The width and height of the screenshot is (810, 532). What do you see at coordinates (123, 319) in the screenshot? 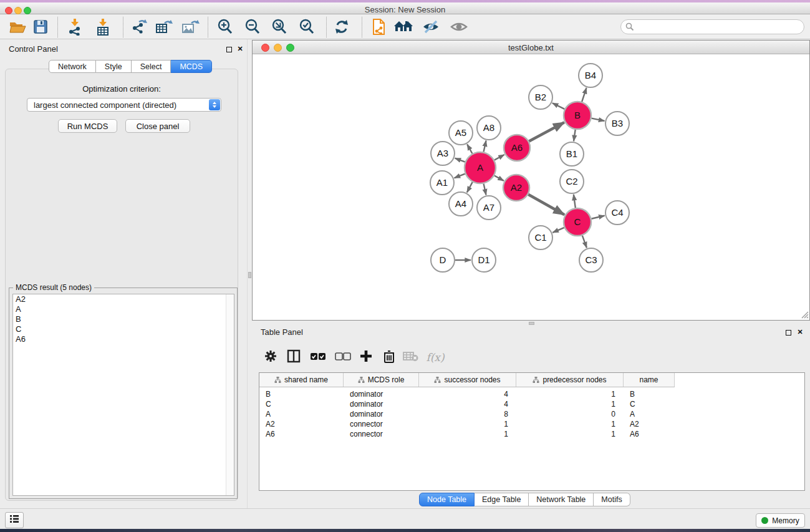
I see `result-item: B` at bounding box center [123, 319].